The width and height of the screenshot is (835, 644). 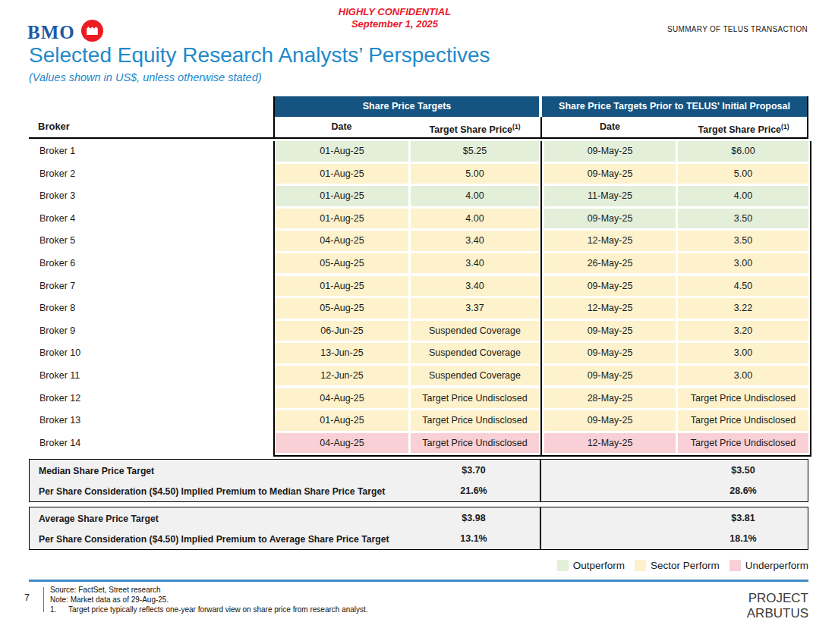 What do you see at coordinates (207, 492) in the screenshot?
I see `median-premium-label: Per Share Consideration ($4.50) Implied …` at bounding box center [207, 492].